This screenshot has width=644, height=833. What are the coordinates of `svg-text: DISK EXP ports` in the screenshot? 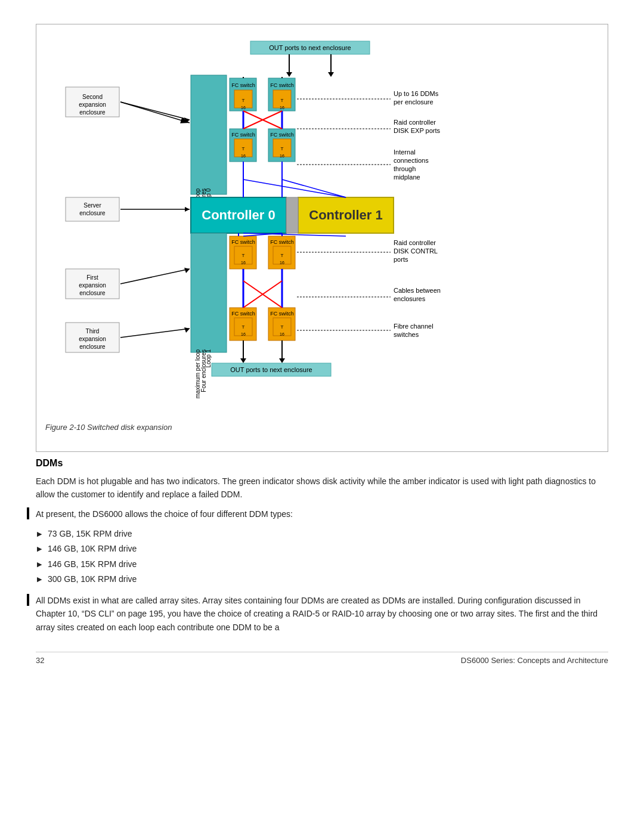 It's located at (417, 131).